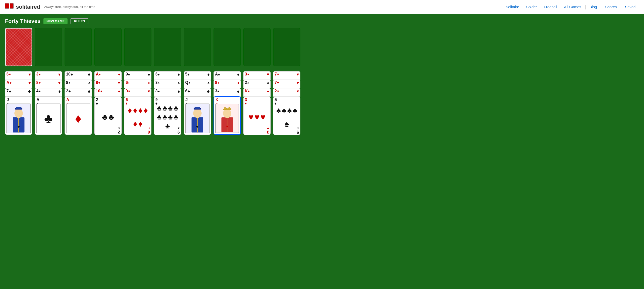 The height and width of the screenshot is (289, 644). Describe the element at coordinates (138, 76) in the screenshot. I see `card-9♠: 9♠♠` at that location.